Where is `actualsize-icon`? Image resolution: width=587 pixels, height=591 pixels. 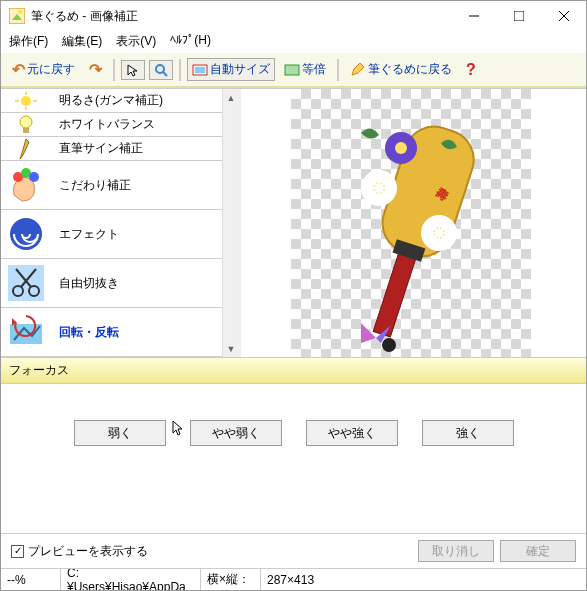
actualsize-icon is located at coordinates (292, 70).